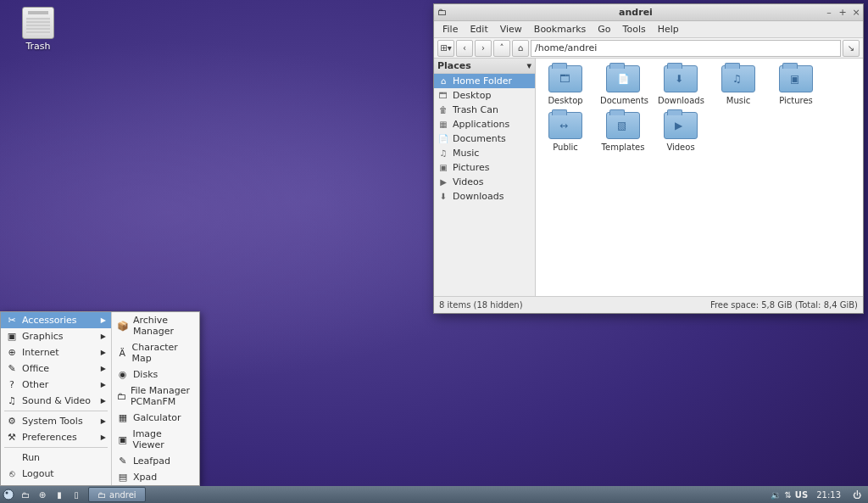 The image size is (868, 503). I want to click on keyboard-layout: US, so click(802, 495).